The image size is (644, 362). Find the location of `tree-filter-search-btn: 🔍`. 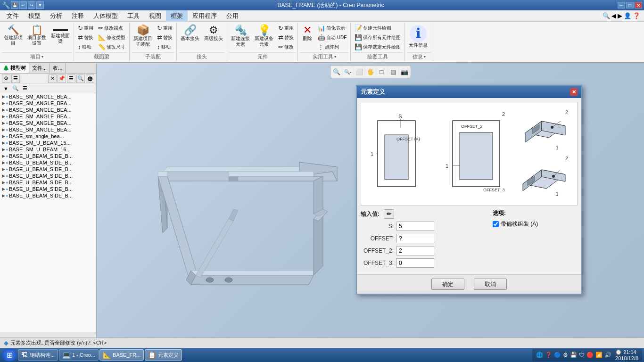

tree-filter-search-btn: 🔍 is located at coordinates (16, 89).